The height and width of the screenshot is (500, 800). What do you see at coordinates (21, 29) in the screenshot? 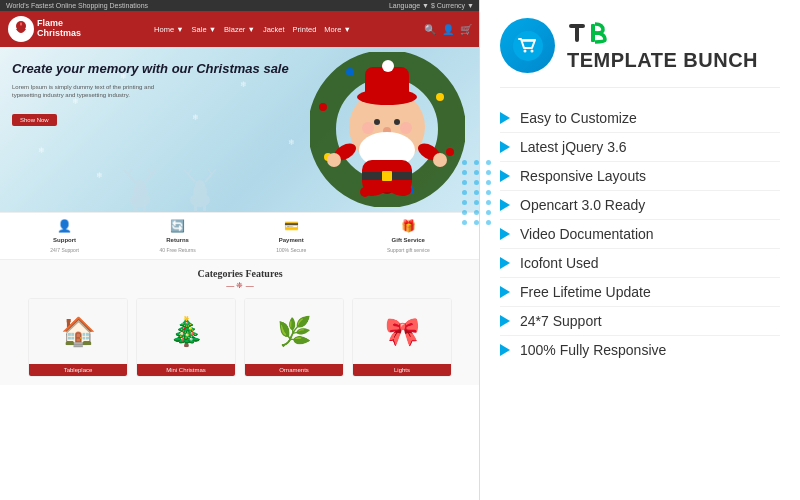
I see `logo-circle` at bounding box center [21, 29].